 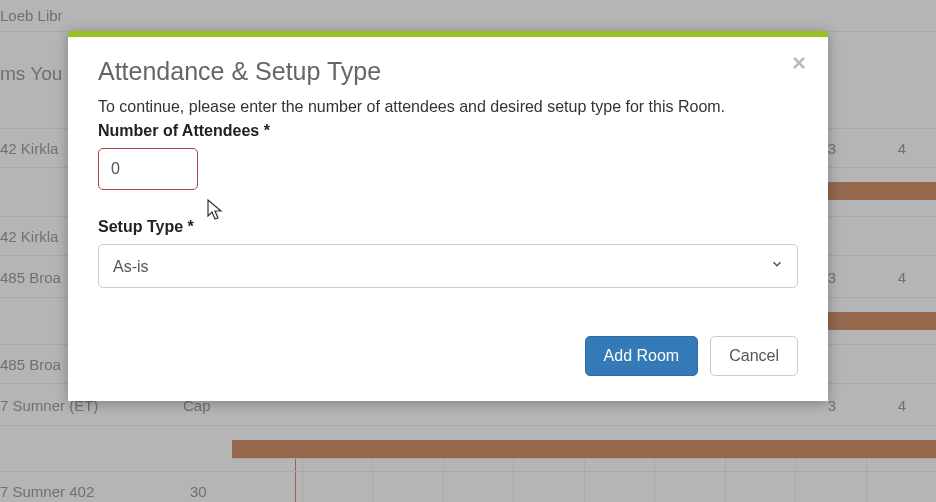 What do you see at coordinates (448, 72) in the screenshot?
I see `modal-title: Attendance & Setup Type` at bounding box center [448, 72].